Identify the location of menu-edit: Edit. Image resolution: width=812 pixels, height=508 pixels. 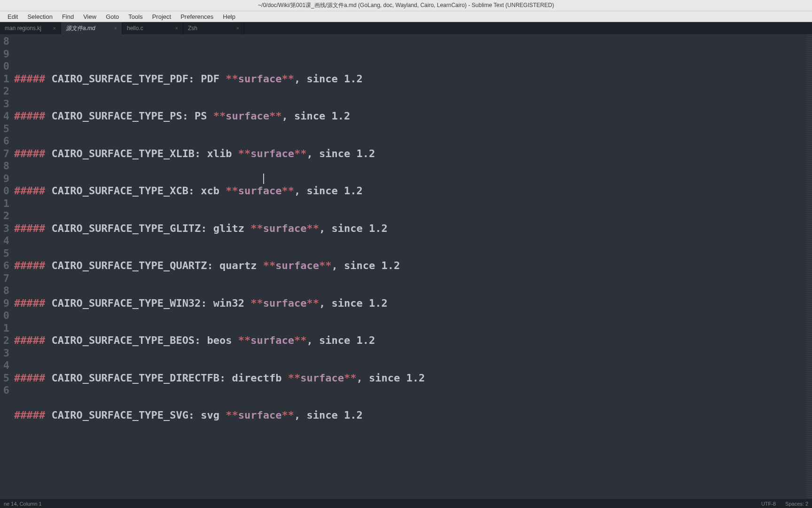
(13, 17).